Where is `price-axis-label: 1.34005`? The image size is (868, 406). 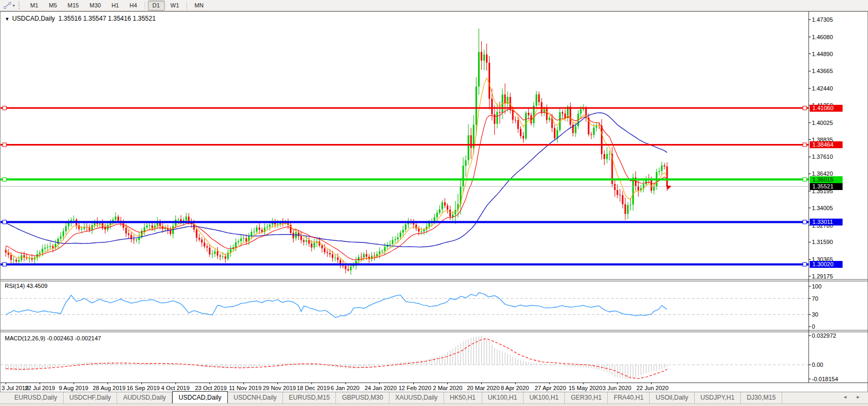
price-axis-label: 1.34005 is located at coordinates (822, 208).